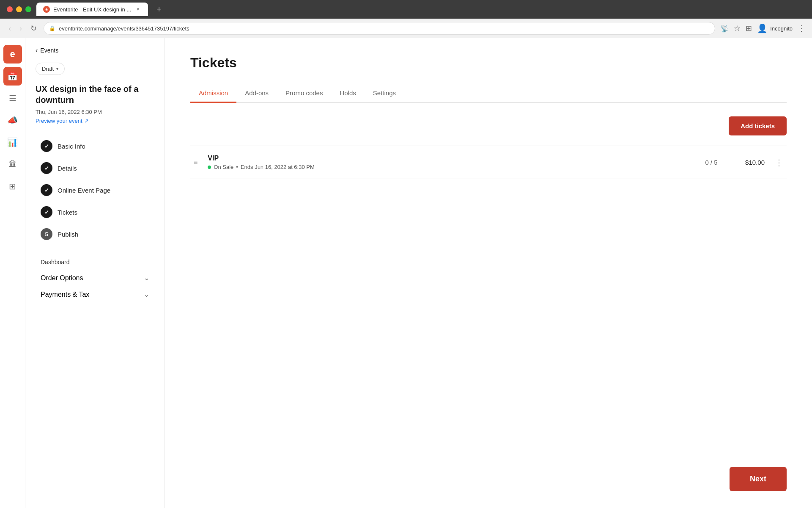  What do you see at coordinates (19, 9) in the screenshot?
I see `browser-dots` at bounding box center [19, 9].